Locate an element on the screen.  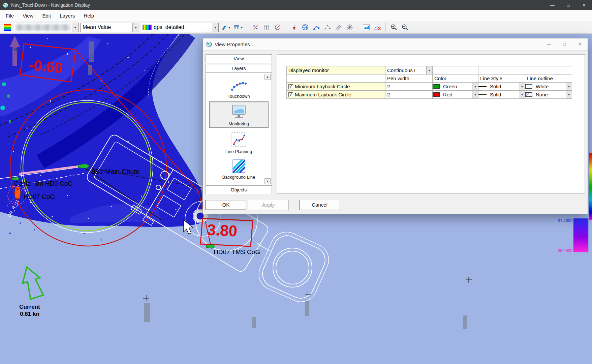
max-line-style-cell: Solid ▾ is located at coordinates (502, 95).